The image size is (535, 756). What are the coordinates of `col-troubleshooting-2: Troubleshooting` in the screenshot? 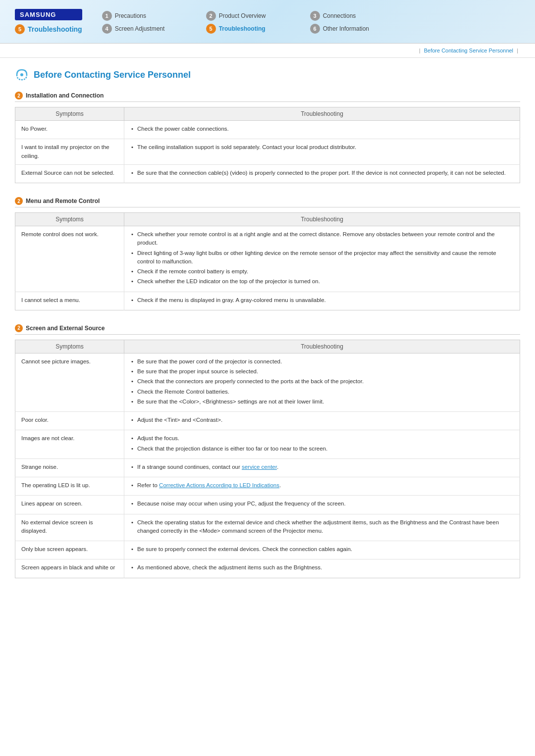 It's located at (322, 220).